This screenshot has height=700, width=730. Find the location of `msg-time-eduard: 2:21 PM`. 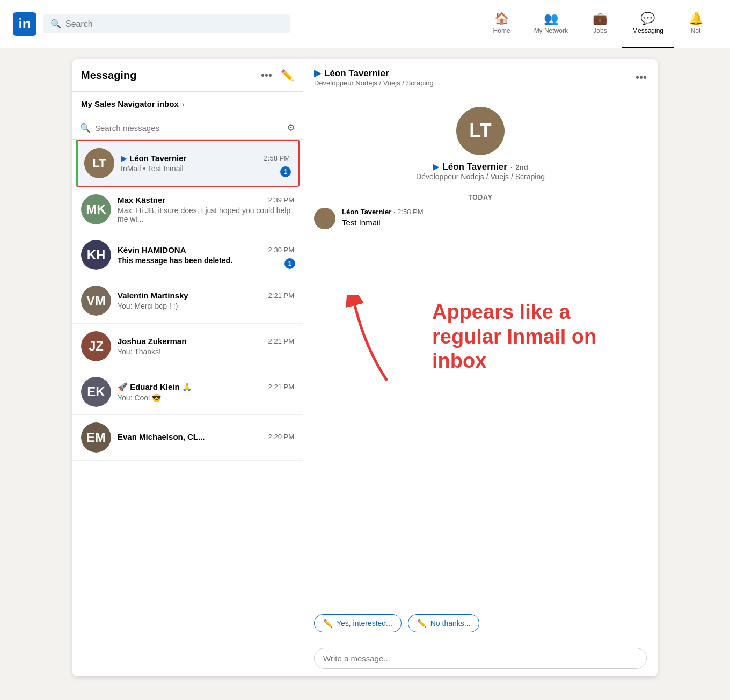

msg-time-eduard: 2:21 PM is located at coordinates (281, 387).